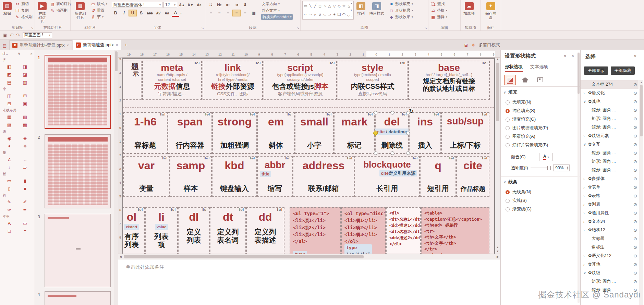 The width and height of the screenshot is (644, 305). What do you see at coordinates (25, 125) in the screenshot?
I see `plugin-tool-button: ▩` at bounding box center [25, 125].